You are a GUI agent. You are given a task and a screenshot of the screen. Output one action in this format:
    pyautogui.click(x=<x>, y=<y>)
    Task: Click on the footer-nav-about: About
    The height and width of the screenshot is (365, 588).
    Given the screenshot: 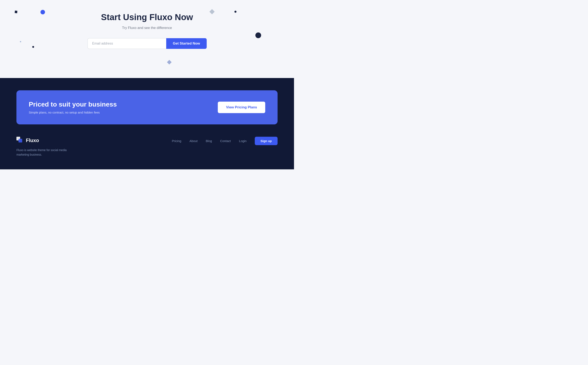 What is the action you would take?
    pyautogui.click(x=193, y=141)
    